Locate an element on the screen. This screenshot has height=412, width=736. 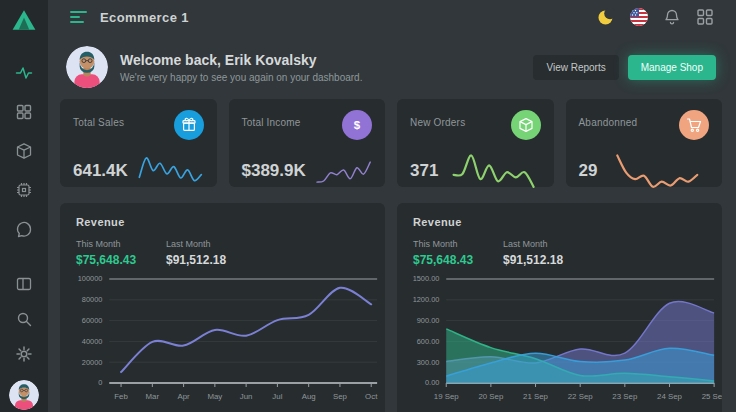
svg-text: 100000 is located at coordinates (90, 278).